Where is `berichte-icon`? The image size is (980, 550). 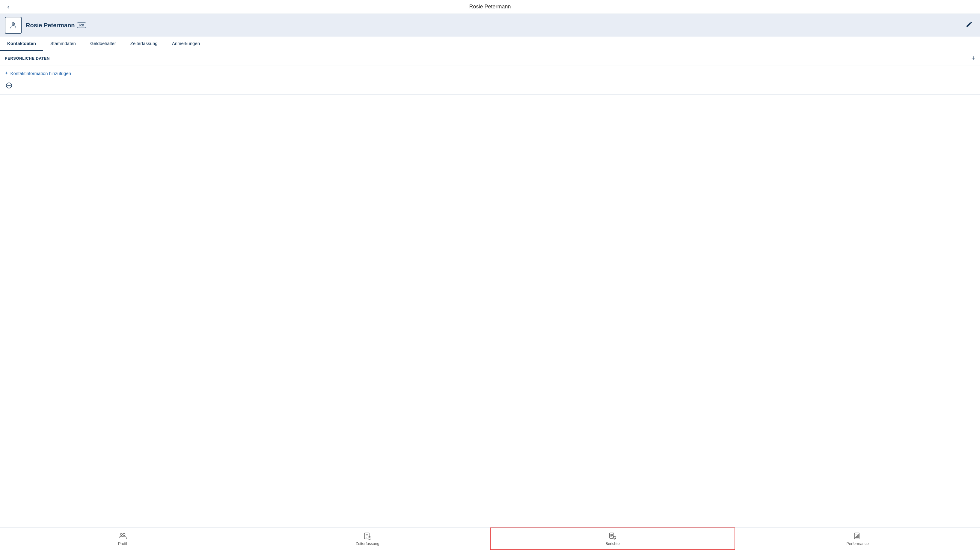
berichte-icon is located at coordinates (612, 536).